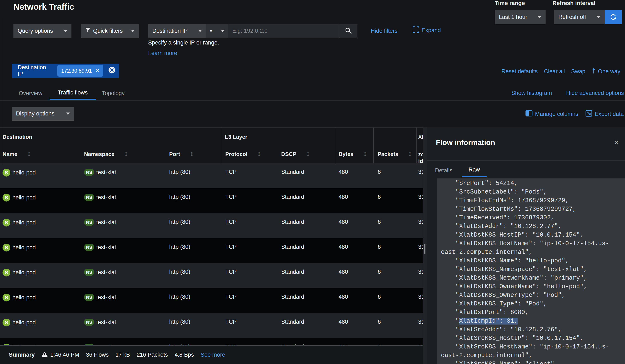  What do you see at coordinates (112, 71) in the screenshot?
I see `clear-category-button` at bounding box center [112, 71].